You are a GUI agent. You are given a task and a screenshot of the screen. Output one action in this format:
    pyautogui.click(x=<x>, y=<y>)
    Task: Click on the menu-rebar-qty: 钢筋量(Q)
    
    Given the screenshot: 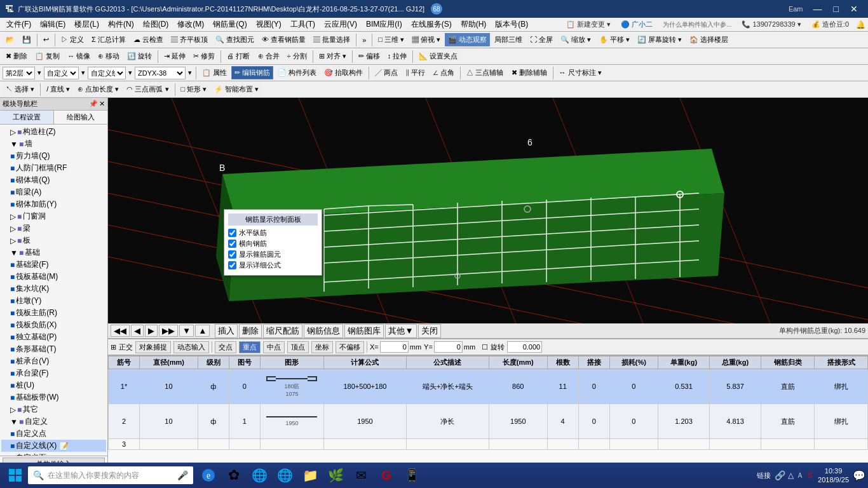 What is the action you would take?
    pyautogui.click(x=230, y=24)
    